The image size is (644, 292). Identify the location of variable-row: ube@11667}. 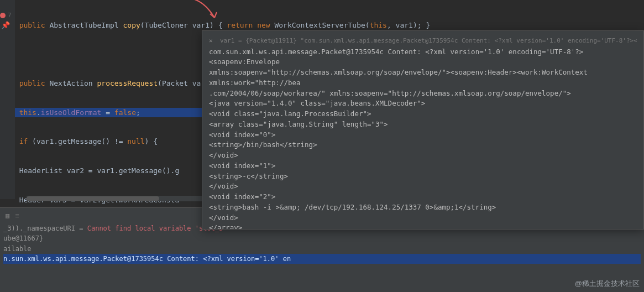
(322, 238).